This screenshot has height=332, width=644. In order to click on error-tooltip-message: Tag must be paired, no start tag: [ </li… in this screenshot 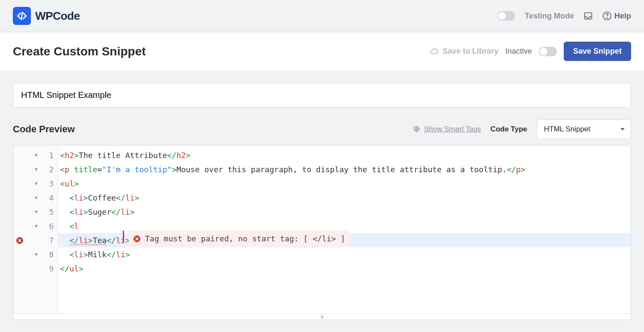, I will do `click(245, 239)`.